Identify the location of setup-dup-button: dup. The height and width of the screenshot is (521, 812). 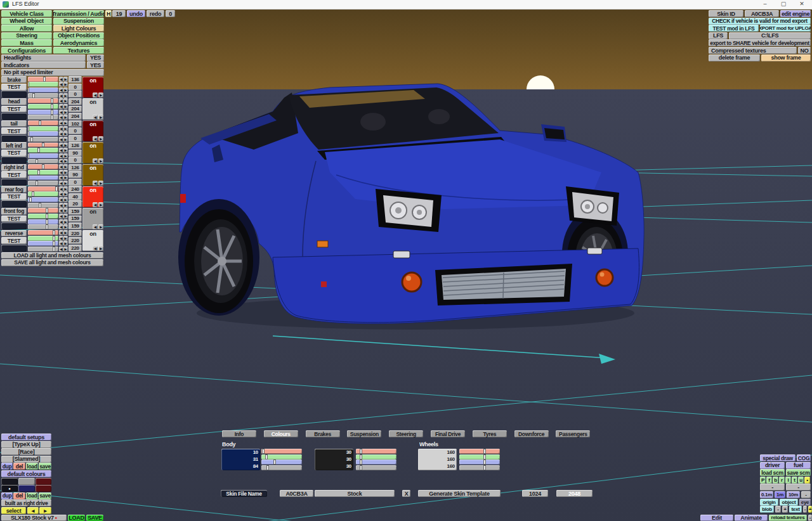
(7, 466).